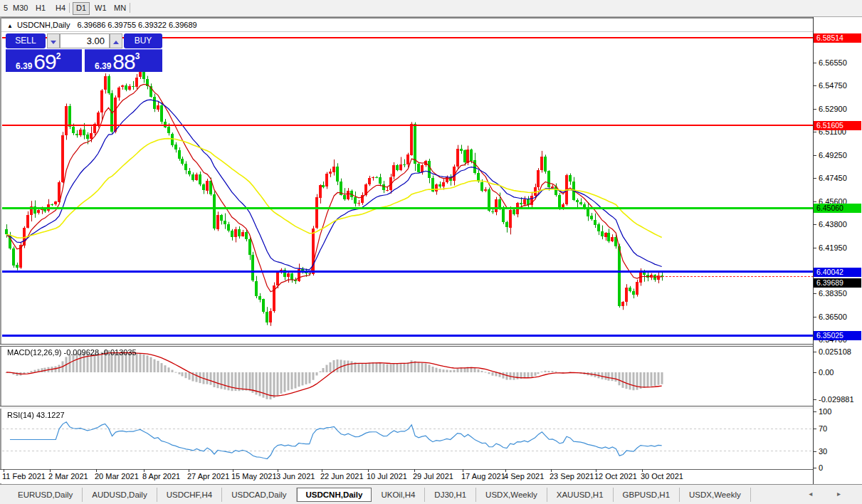 This screenshot has height=504, width=862. I want to click on indicator-scale-label: 100, so click(825, 411).